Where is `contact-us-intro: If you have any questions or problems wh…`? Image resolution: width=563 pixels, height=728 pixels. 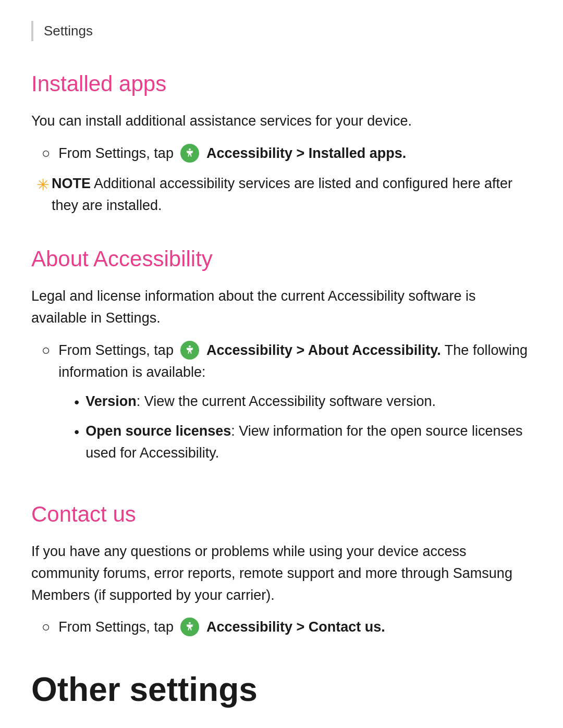
contact-us-intro: If you have any questions or problems wh… is located at coordinates (282, 574).